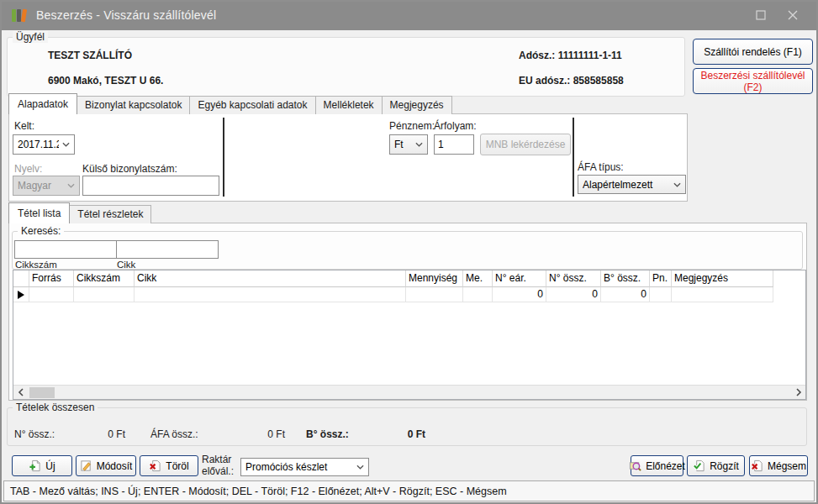 The width and height of the screenshot is (818, 504). What do you see at coordinates (723, 279) in the screenshot?
I see `grid-header-megjegyzes: Megjegyzés` at bounding box center [723, 279].